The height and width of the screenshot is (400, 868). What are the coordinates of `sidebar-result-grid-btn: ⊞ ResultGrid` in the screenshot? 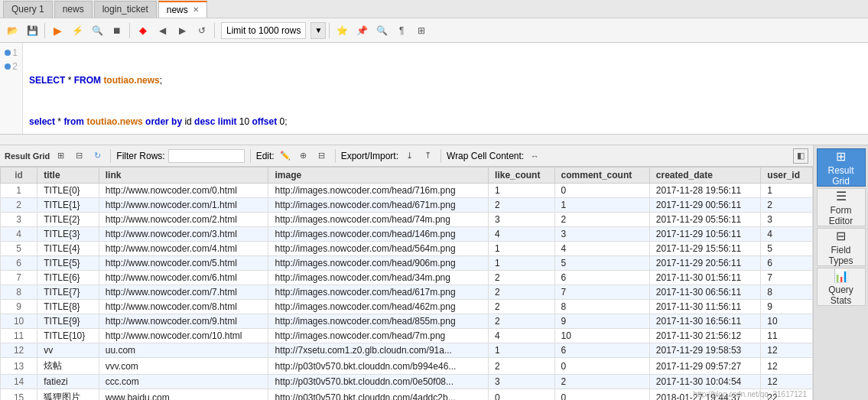 It's located at (841, 167).